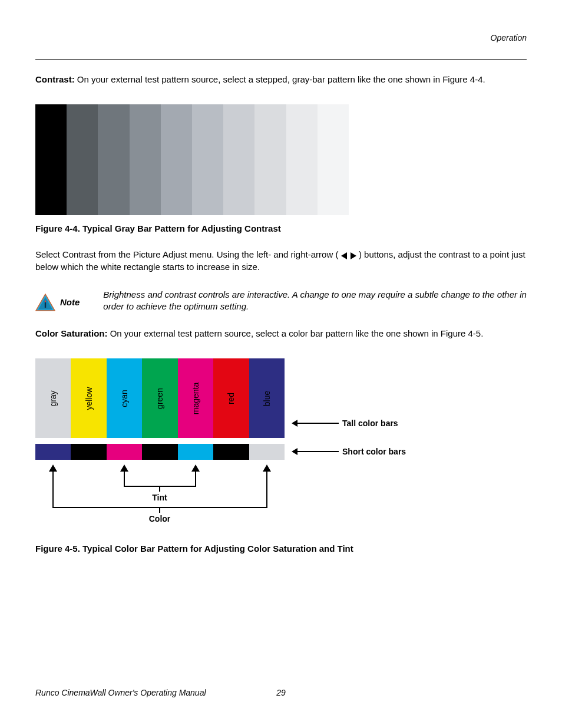  Describe the element at coordinates (121, 693) in the screenshot. I see `footer-title: Runco CinemaWall Owner's Operating Manua…` at that location.